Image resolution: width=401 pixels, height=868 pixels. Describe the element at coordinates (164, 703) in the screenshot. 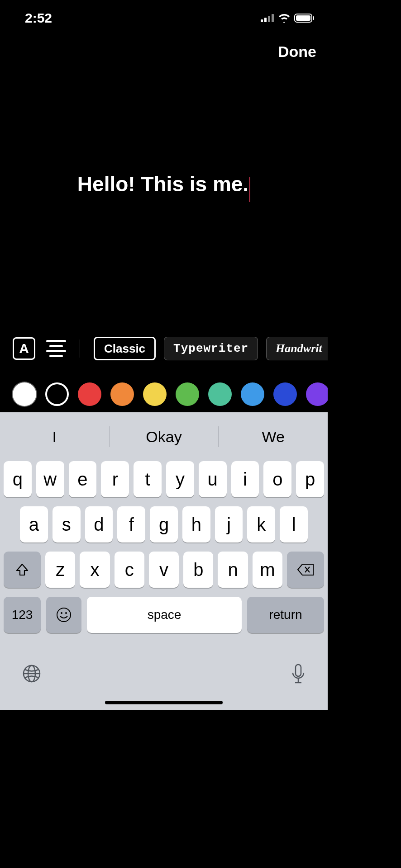

I see `home-indicator` at that location.